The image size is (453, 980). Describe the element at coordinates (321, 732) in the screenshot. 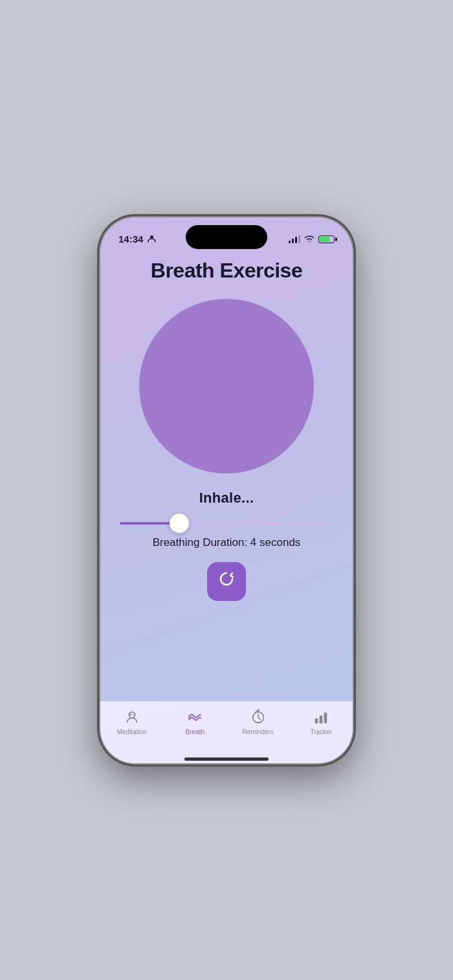

I see `tab-tracker-label: Tracker` at that location.